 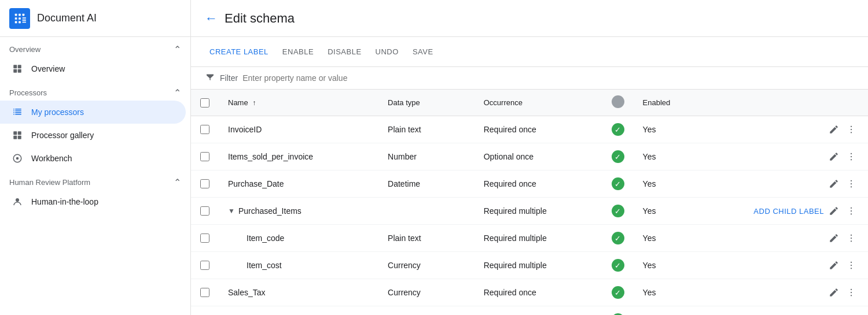 I want to click on header-actions, so click(x=782, y=103).